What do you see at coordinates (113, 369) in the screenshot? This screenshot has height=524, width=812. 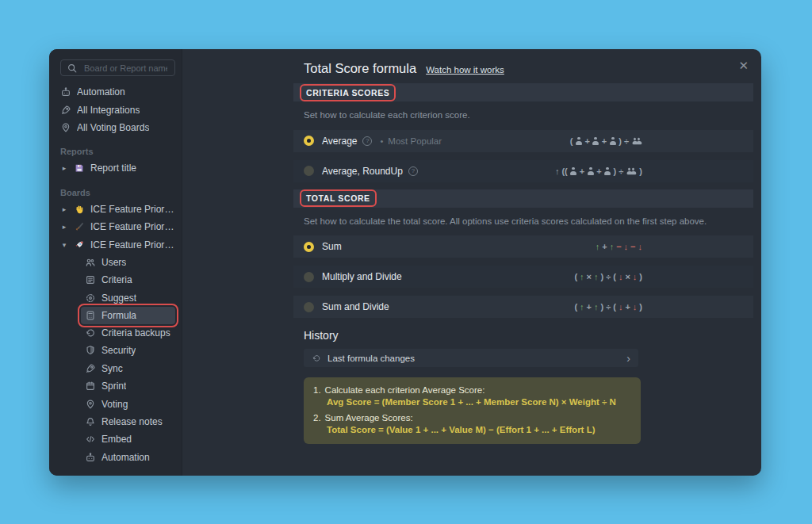 I see `sidebar-item-label: Sync` at bounding box center [113, 369].